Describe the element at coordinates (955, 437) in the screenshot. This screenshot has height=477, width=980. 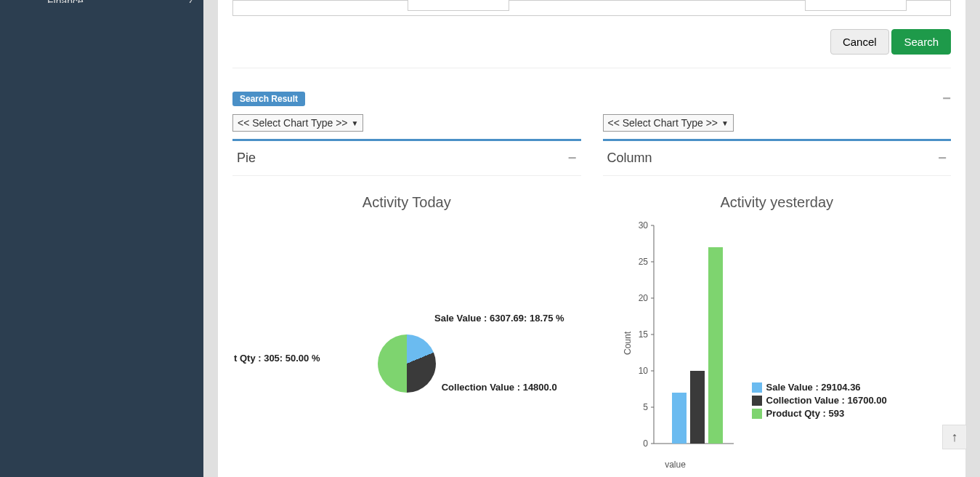
I see `scroll-to-top-button: ↑` at that location.